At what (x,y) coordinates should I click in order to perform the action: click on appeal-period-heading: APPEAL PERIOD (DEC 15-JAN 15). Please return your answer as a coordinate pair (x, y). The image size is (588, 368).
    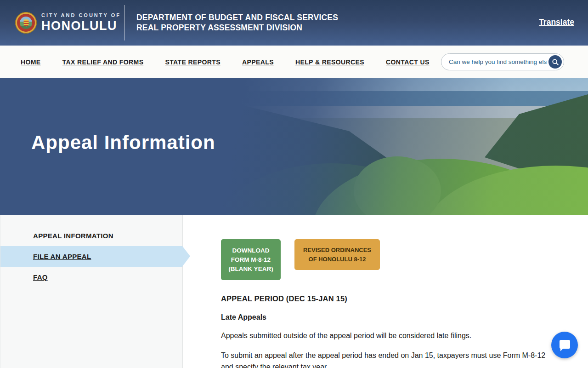
    Looking at the image, I should click on (387, 299).